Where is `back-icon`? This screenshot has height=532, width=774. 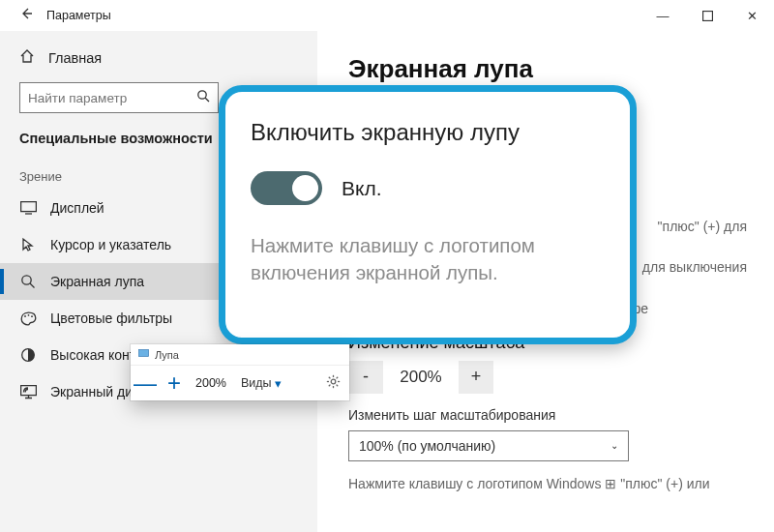
back-icon is located at coordinates (26, 15).